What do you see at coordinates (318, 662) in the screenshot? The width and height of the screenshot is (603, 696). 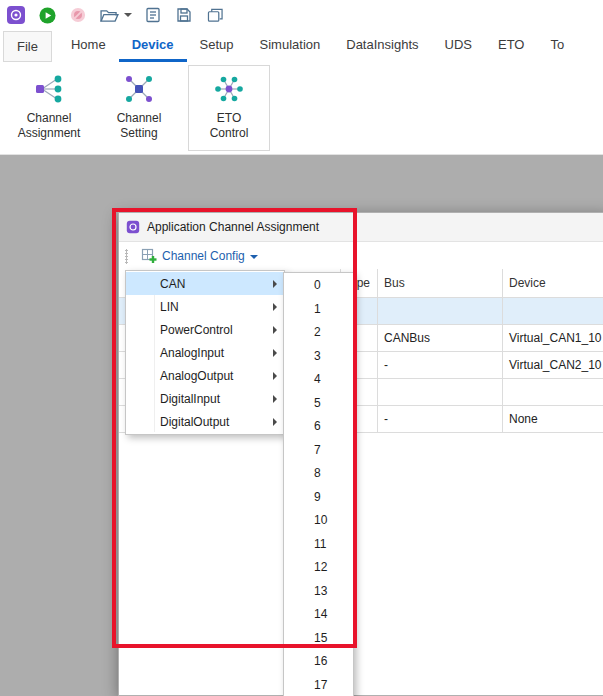 I see `submenu-item-16: 16` at bounding box center [318, 662].